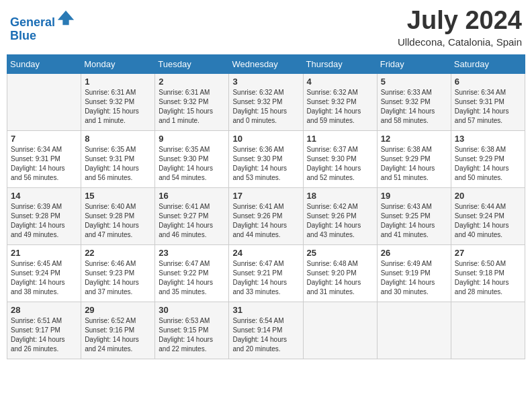 The image size is (532, 411). Describe the element at coordinates (266, 196) in the screenshot. I see `day-number: 17` at that location.